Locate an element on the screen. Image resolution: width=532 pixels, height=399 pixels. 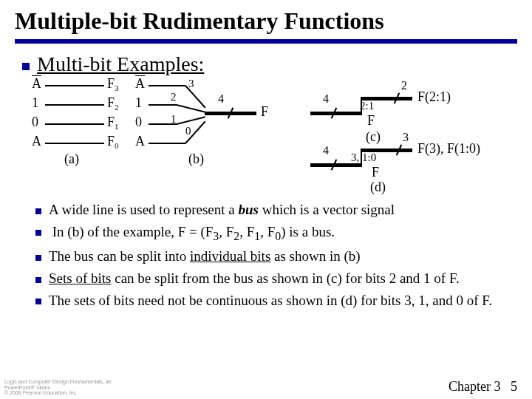
d-Fout: F(3), F(1:0) is located at coordinates (449, 149).